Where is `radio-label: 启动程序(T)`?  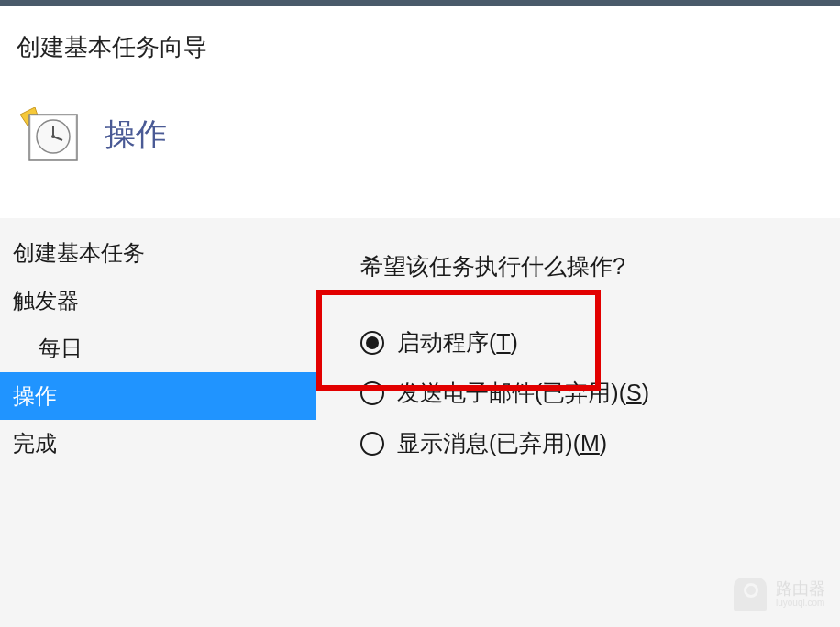 radio-label: 启动程序(T) is located at coordinates (458, 343).